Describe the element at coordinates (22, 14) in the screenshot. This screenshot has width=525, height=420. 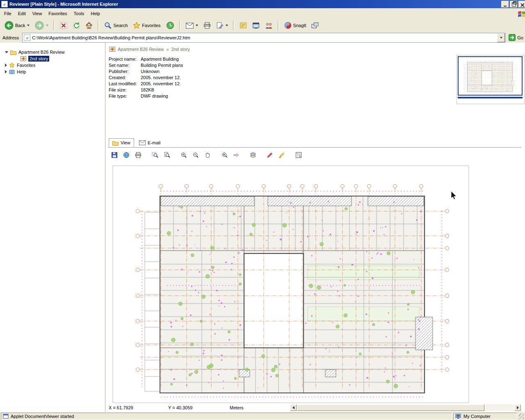
I see `menu-edit: Edit` at that location.